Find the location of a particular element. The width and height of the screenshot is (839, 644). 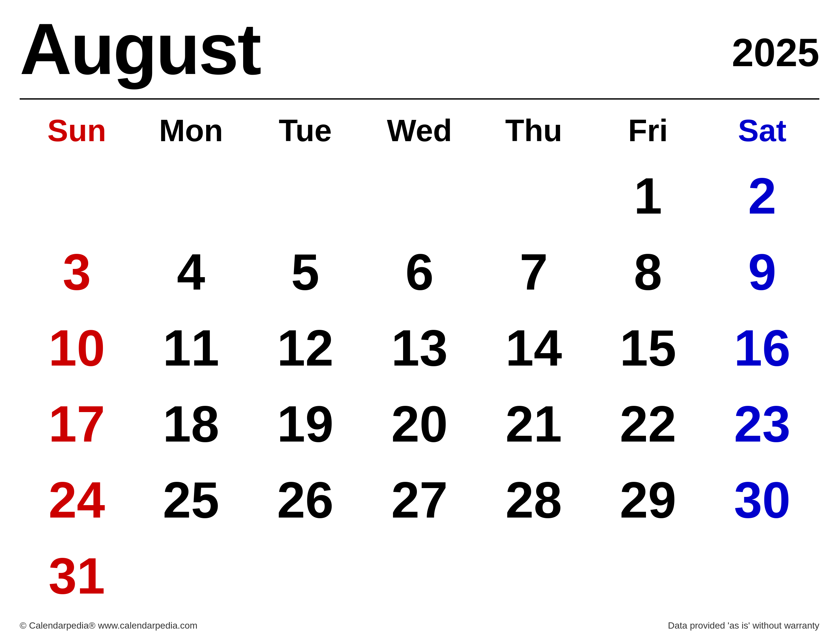

day-headers: SunMonTueWedThuFriSat is located at coordinates (420, 130).